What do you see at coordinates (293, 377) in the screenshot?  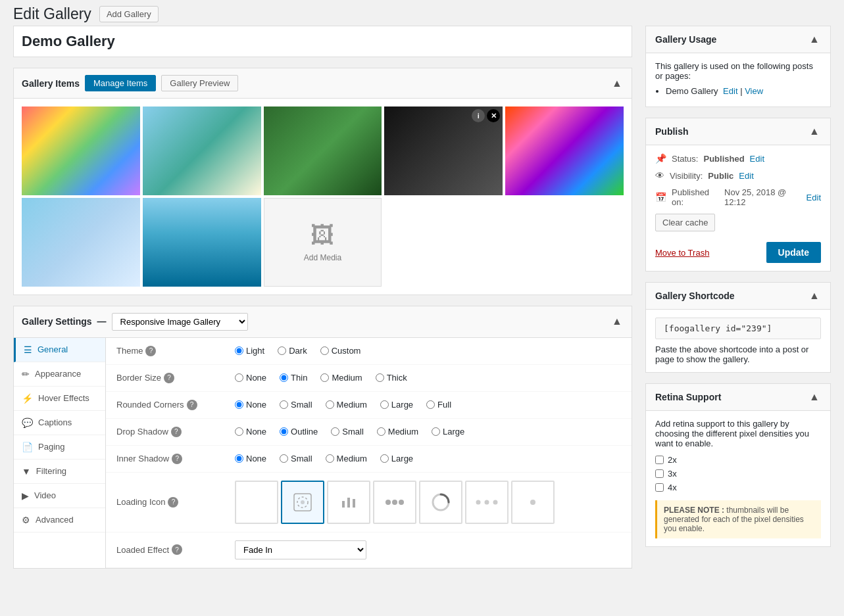 I see `border-thin-option: Thin` at bounding box center [293, 377].